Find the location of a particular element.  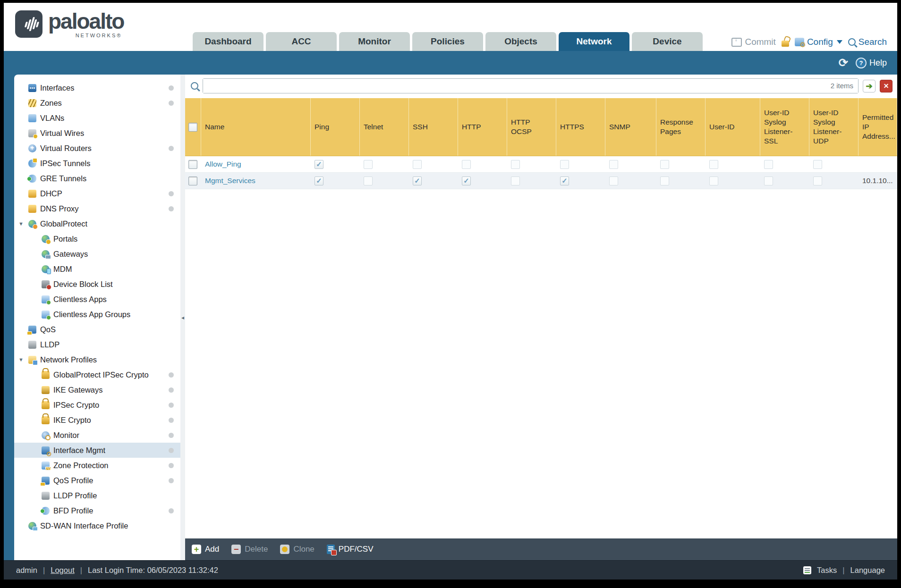

sidebar-item-virtual-routers: Virtual Routers is located at coordinates (97, 148).